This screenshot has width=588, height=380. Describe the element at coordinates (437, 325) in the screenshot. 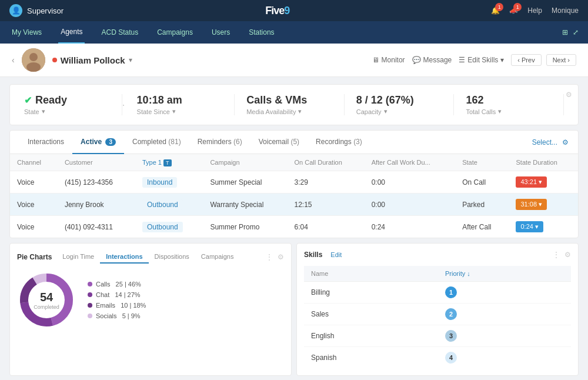

I see `skills-table-body: Billing 1 Sales 2 English 3 Spanish 4` at that location.